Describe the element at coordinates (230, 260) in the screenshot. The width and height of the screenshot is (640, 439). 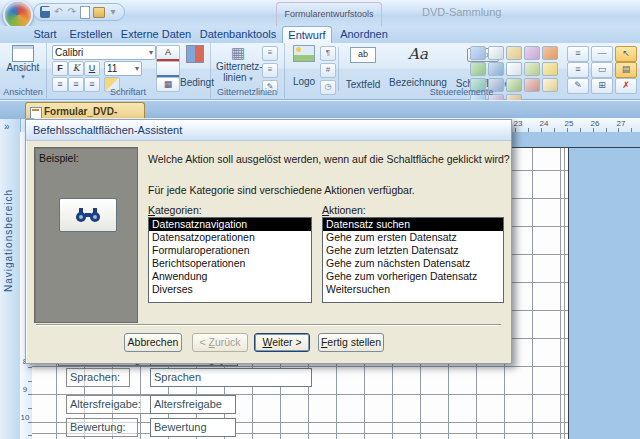
I see `categories-listbox: Datensatznavigation Datensatzoperationen…` at that location.